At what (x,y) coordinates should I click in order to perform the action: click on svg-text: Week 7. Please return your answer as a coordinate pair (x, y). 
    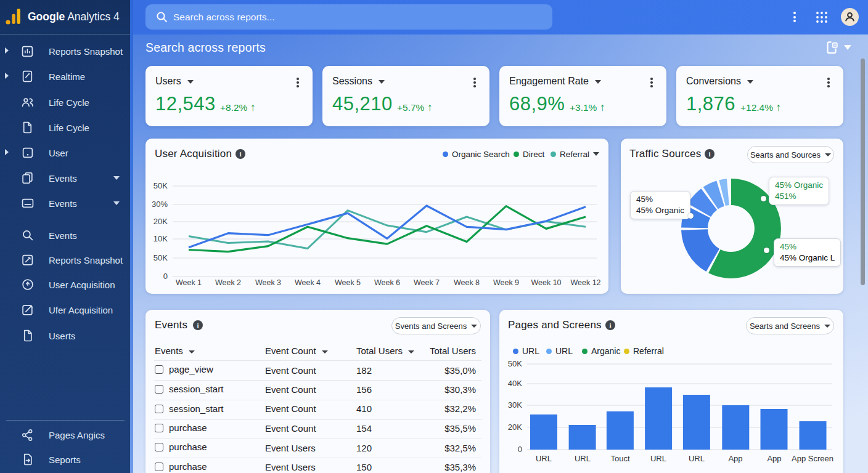
    Looking at the image, I should click on (427, 283).